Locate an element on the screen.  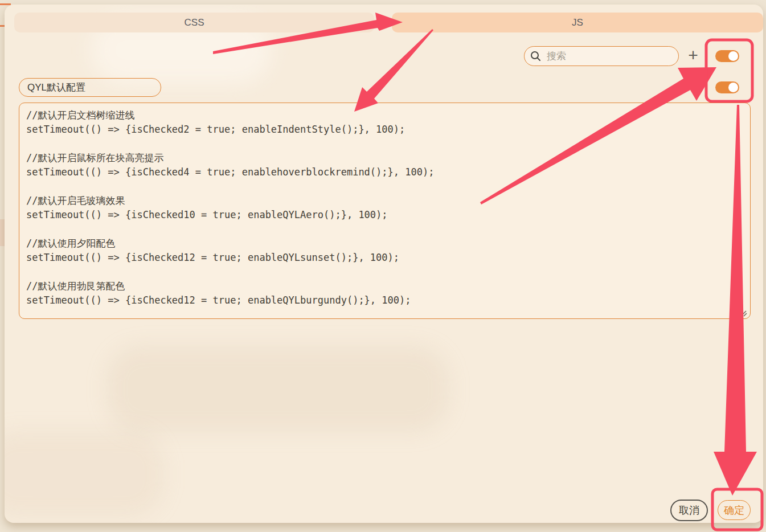
tab-css-label: CSS is located at coordinates (195, 23).